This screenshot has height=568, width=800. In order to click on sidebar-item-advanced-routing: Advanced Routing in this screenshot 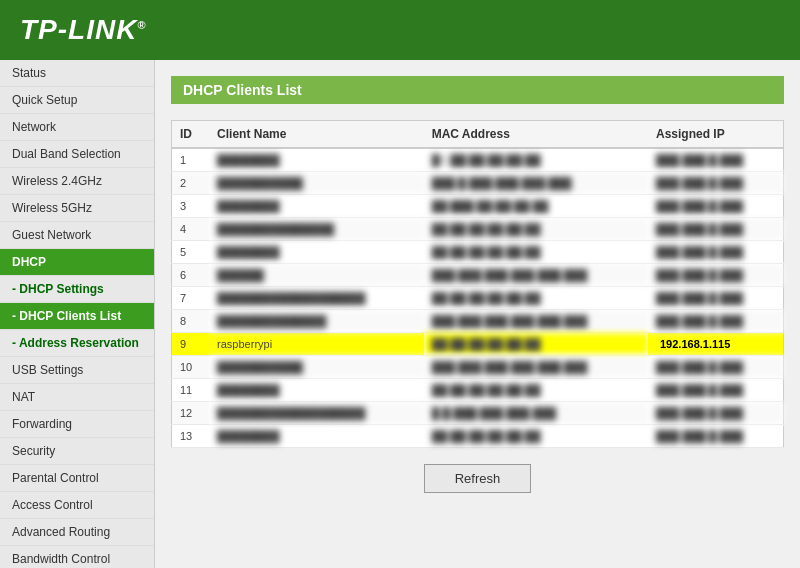, I will do `click(77, 532)`.